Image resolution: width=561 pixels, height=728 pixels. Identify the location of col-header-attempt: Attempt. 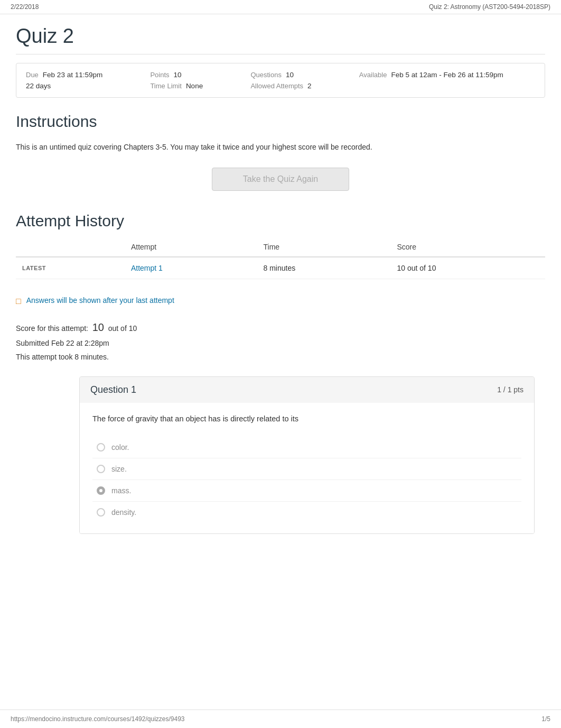
(191, 247).